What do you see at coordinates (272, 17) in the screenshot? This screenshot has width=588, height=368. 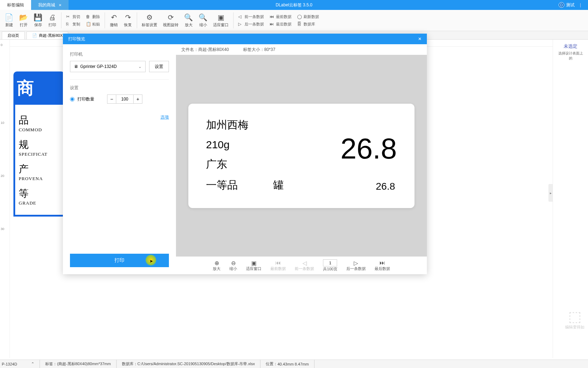 I see `first-icon: ⏮` at bounding box center [272, 17].